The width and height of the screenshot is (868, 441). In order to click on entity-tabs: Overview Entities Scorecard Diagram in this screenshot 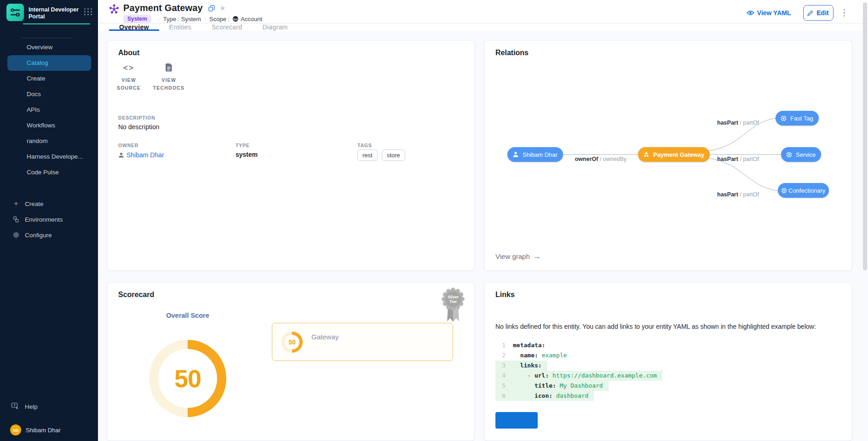, I will do `click(483, 27)`.